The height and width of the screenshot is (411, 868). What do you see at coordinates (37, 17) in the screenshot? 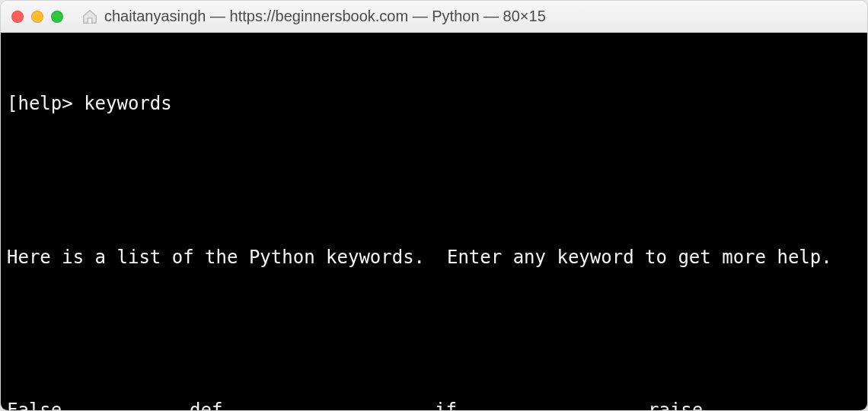
I see `traffic-lights` at bounding box center [37, 17].